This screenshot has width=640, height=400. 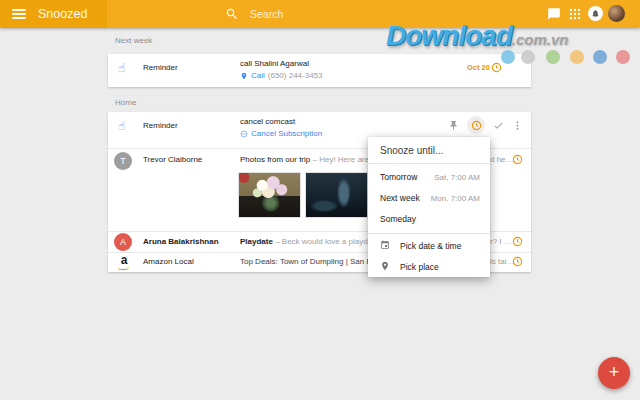 I want to click on list-item-call-reminder: ☝ Reminder call Shalini Agarwal Call (65…, so click(x=320, y=70).